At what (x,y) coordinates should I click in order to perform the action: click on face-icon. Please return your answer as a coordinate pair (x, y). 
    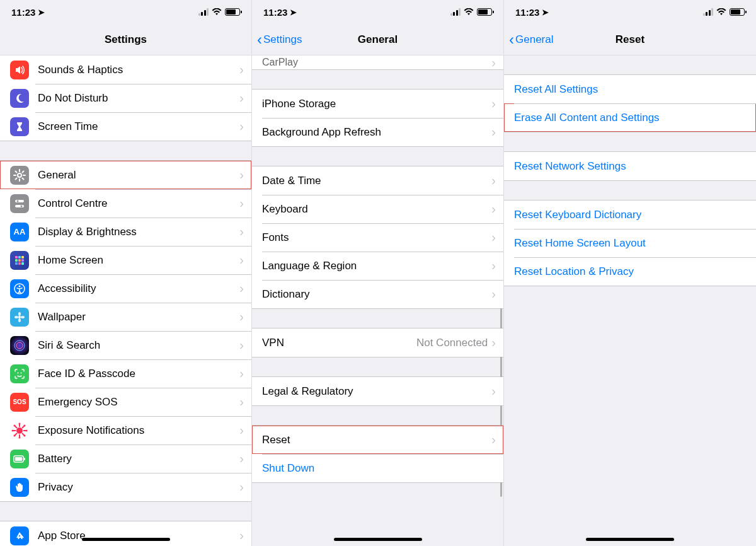
    Looking at the image, I should click on (20, 374).